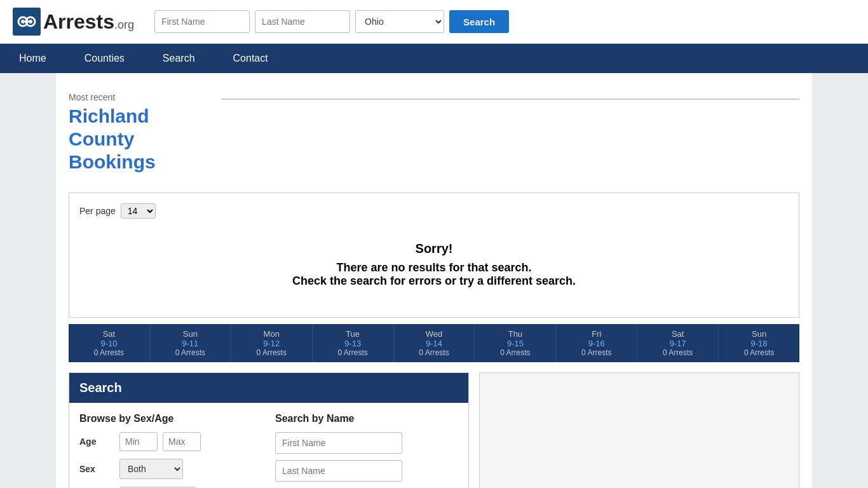  Describe the element at coordinates (104, 58) in the screenshot. I see `nav-item-counties: Counties` at that location.